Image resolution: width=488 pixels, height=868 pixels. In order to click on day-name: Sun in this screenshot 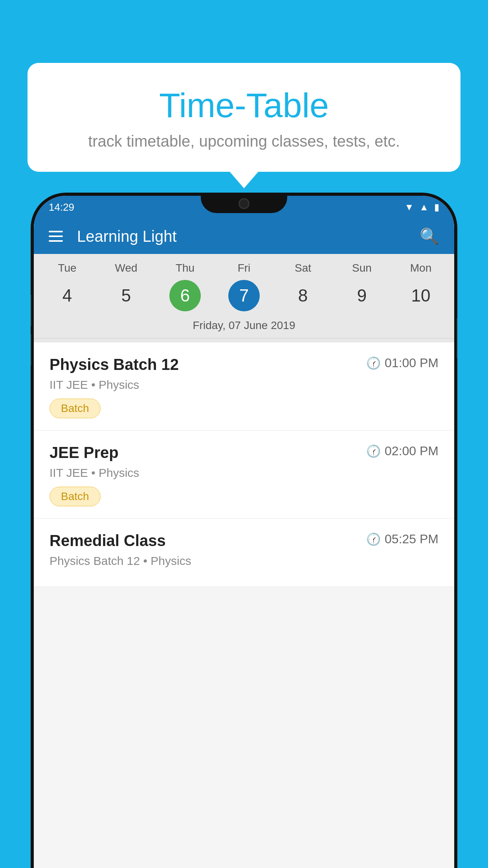, I will do `click(362, 268)`.